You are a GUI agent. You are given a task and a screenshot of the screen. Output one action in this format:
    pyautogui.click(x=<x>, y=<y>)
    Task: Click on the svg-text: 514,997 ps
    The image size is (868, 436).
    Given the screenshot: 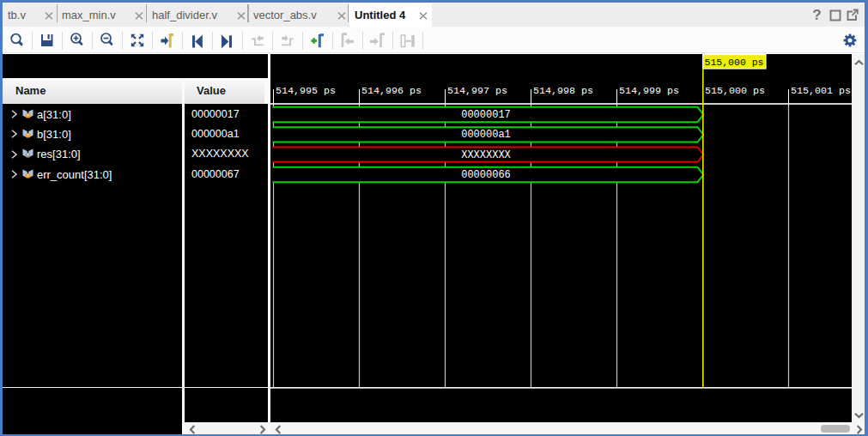 What is the action you would take?
    pyautogui.click(x=477, y=91)
    